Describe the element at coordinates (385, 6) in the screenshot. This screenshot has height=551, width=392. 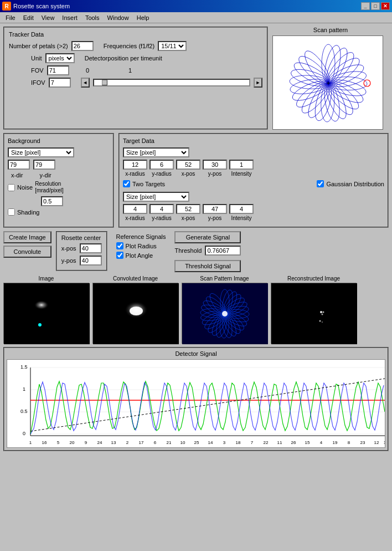
I see `close-button: ✕` at that location.